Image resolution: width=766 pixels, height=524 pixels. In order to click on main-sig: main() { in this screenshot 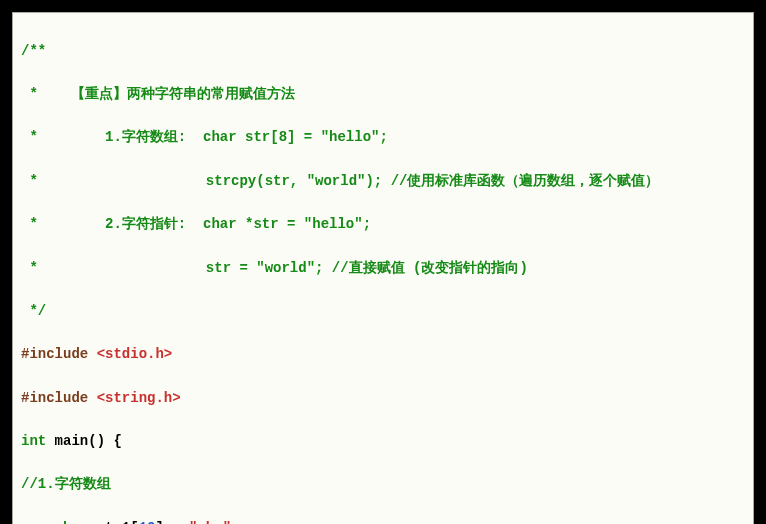, I will do `click(84, 441)`.